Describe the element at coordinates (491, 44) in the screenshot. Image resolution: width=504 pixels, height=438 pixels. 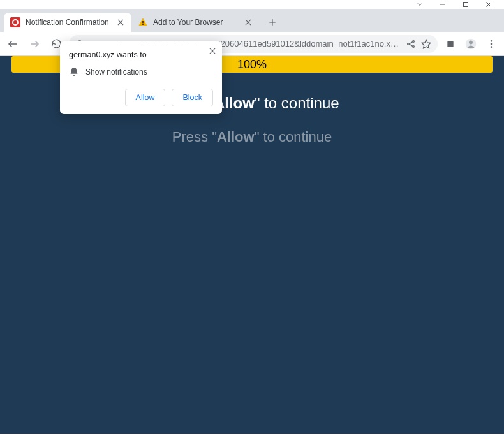
I see `kebab-menu-icon` at that location.